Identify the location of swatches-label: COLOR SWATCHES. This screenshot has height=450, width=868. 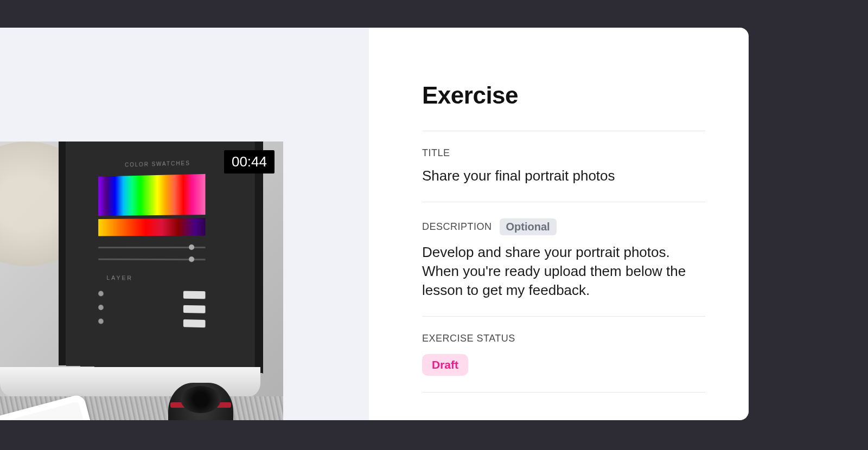
(157, 164).